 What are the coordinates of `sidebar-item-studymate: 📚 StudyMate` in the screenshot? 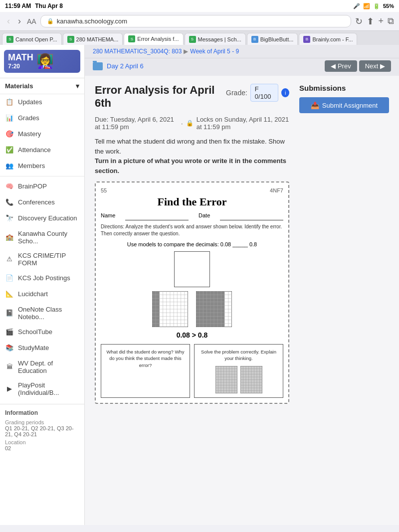 It's located at (42, 348).